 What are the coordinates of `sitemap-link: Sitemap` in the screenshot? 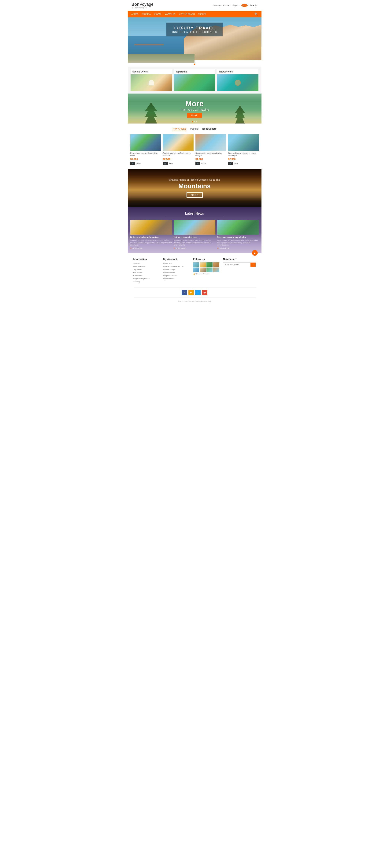 It's located at (217, 5).